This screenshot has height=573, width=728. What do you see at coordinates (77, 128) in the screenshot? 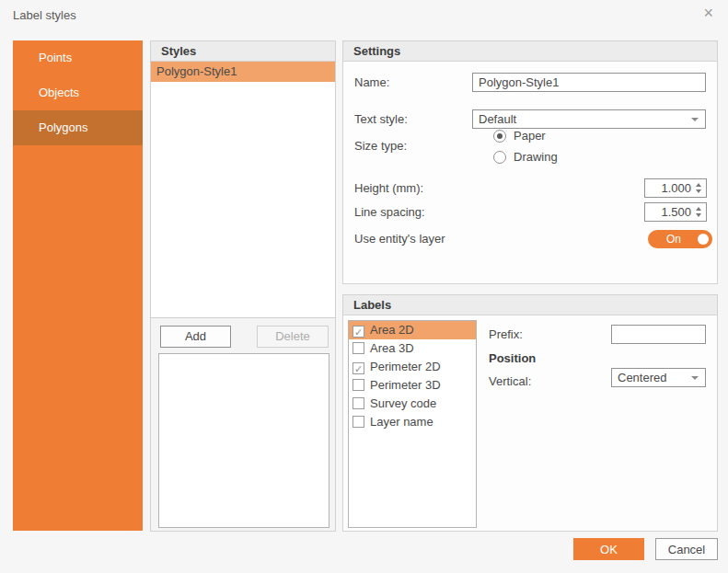
I see `sidebar-item-polygons: Polygons` at bounding box center [77, 128].